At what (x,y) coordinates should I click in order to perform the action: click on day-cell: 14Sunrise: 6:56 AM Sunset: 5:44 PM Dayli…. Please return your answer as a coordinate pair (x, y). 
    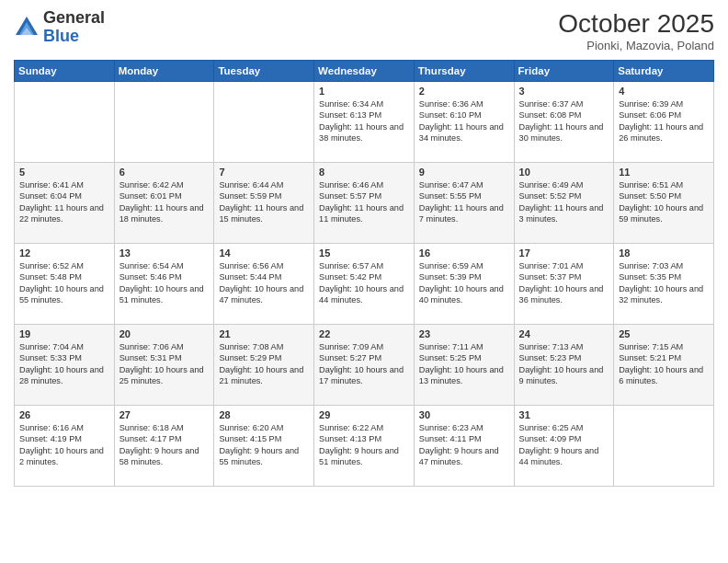
    Looking at the image, I should click on (265, 284).